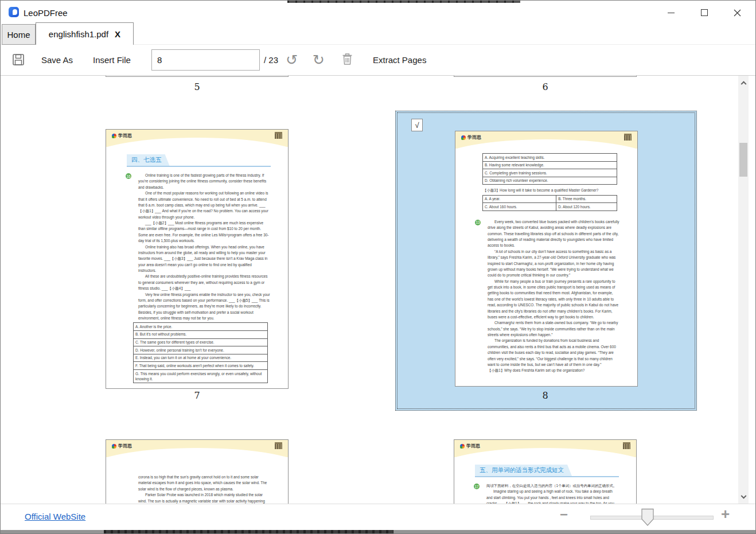 Image resolution: width=756 pixels, height=534 pixels. Describe the element at coordinates (18, 34) in the screenshot. I see `tab-home: Home` at that location.